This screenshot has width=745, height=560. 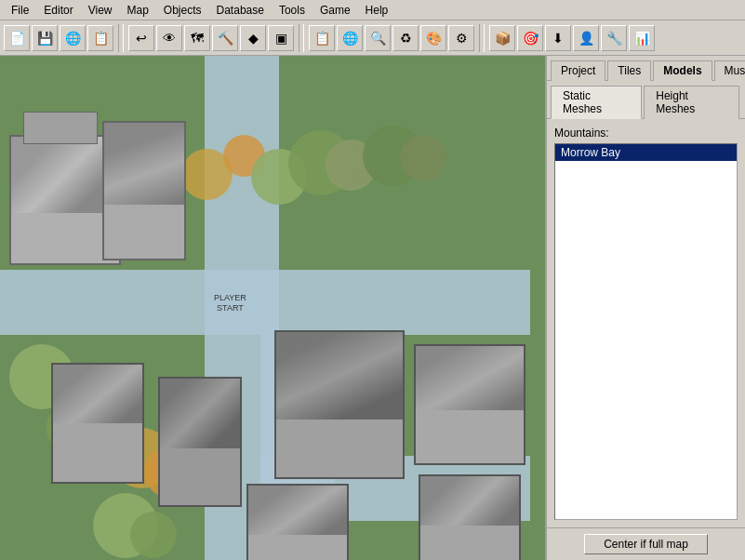 What do you see at coordinates (378, 10) in the screenshot?
I see `menu-help: Help` at bounding box center [378, 10].